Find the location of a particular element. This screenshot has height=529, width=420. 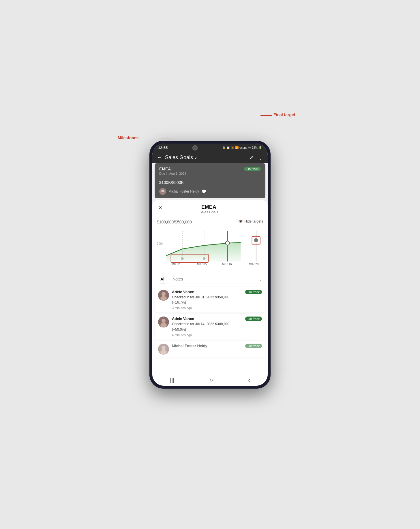

checkin-percent: (+50.0%) is located at coordinates (217, 330).